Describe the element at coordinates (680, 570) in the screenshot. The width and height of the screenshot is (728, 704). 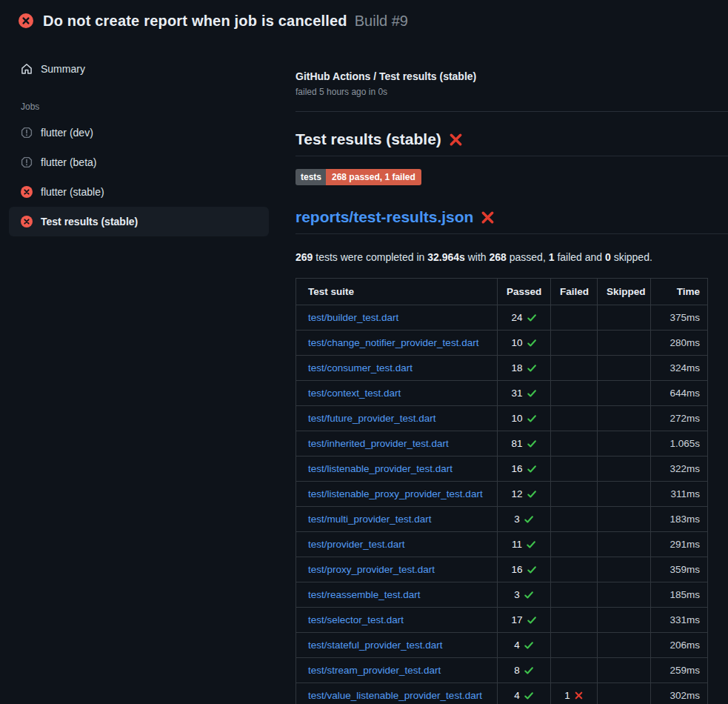
I see `time-cell: 359ms` at that location.